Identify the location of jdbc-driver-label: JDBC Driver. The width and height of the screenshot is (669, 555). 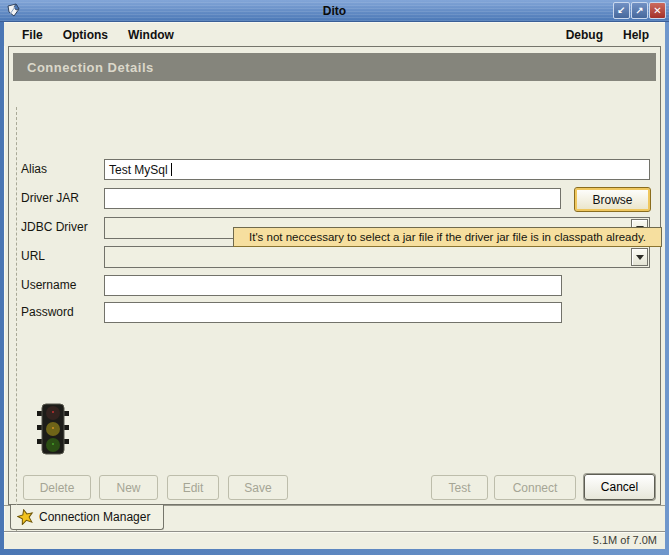
(54, 227).